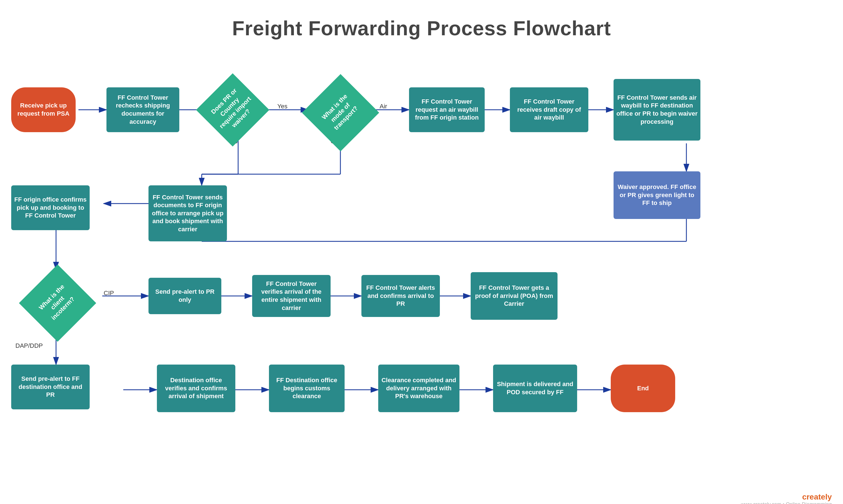  I want to click on creately-logo: creately www.creately.com • Online Diagr…, so click(786, 498).